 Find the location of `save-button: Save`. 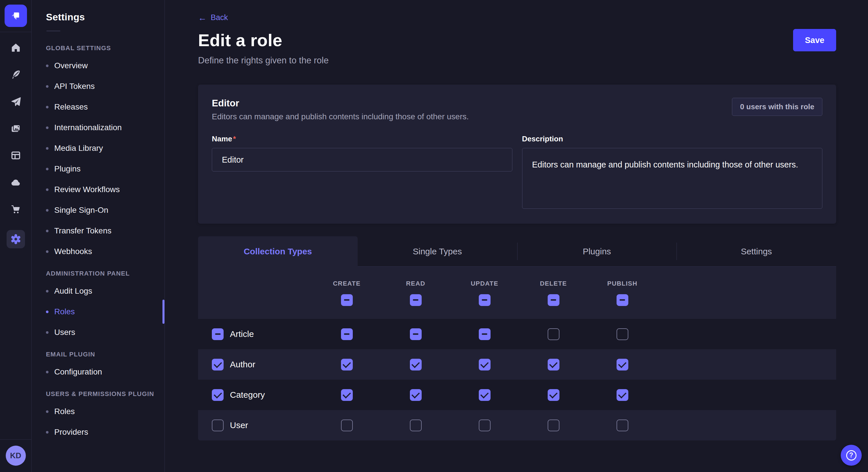

save-button: Save is located at coordinates (815, 40).